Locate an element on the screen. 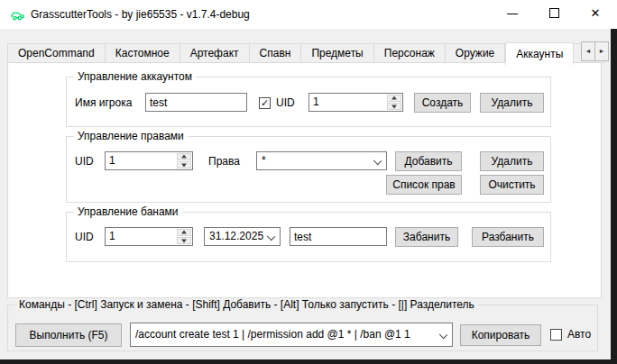 This screenshot has height=364, width=617. player-name-label: Имя игрока is located at coordinates (103, 103).